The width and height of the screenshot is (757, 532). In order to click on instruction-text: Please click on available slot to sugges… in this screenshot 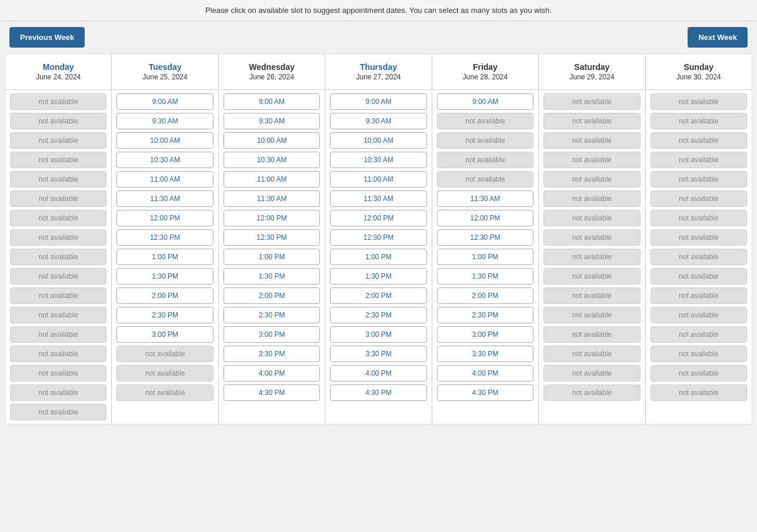, I will do `click(379, 11)`.